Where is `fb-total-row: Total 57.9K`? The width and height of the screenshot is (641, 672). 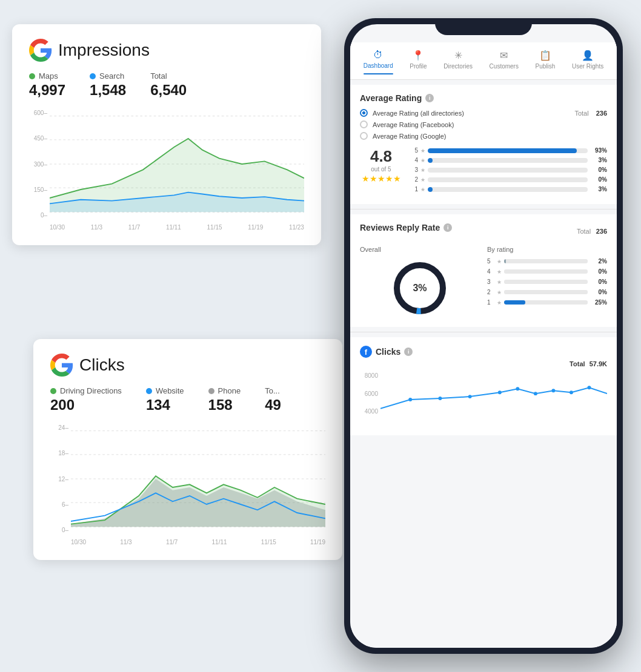
fb-total-row: Total 57.9K is located at coordinates (483, 364).